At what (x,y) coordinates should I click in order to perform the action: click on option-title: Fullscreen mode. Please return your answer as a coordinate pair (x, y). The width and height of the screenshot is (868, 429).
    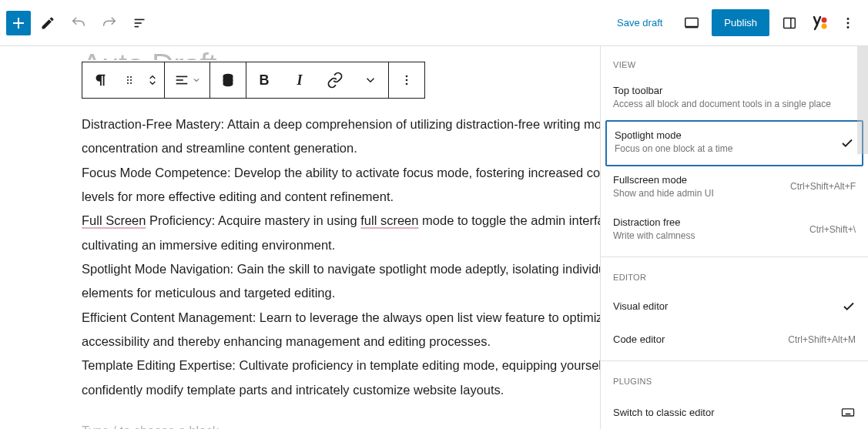
    Looking at the image, I should click on (698, 180).